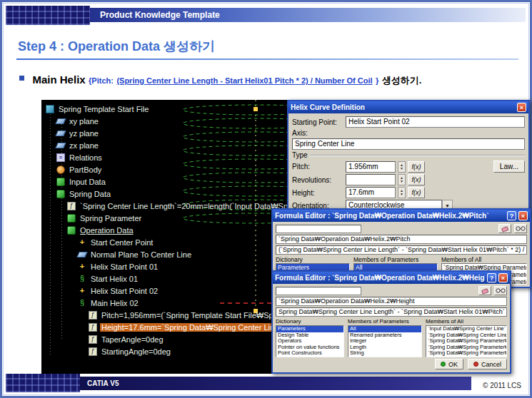  What do you see at coordinates (86, 170) in the screenshot?
I see `tree-item-label: PartBody` at bounding box center [86, 170].